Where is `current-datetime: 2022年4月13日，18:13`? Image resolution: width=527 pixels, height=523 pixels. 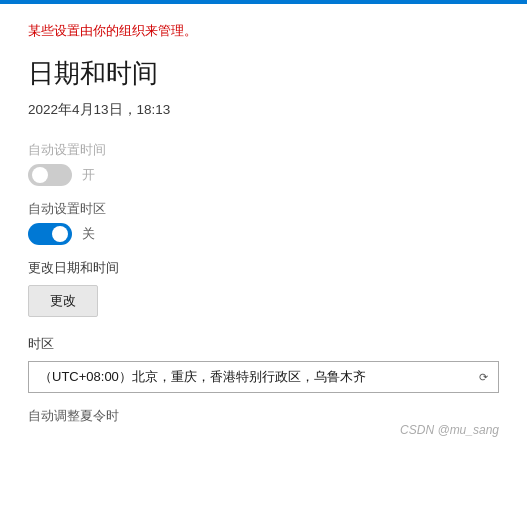
current-datetime: 2022年4月13日，18:13 is located at coordinates (264, 110).